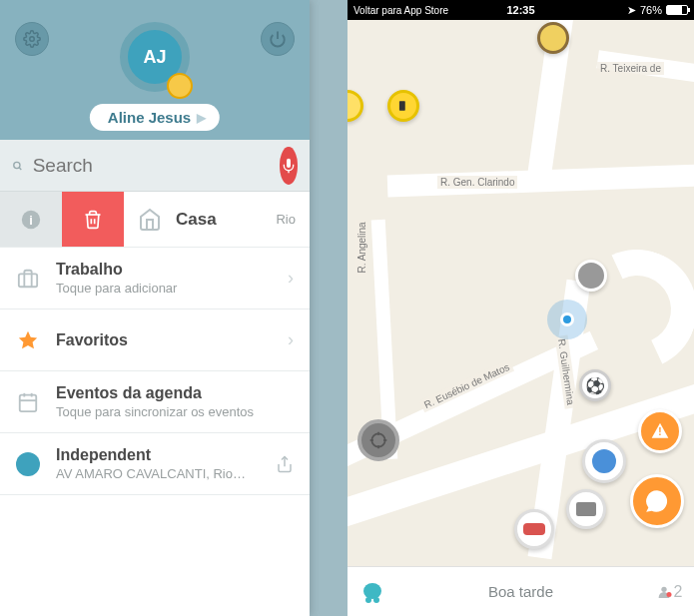  Describe the element at coordinates (372, 592) in the screenshot. I see `menu-button` at that location.